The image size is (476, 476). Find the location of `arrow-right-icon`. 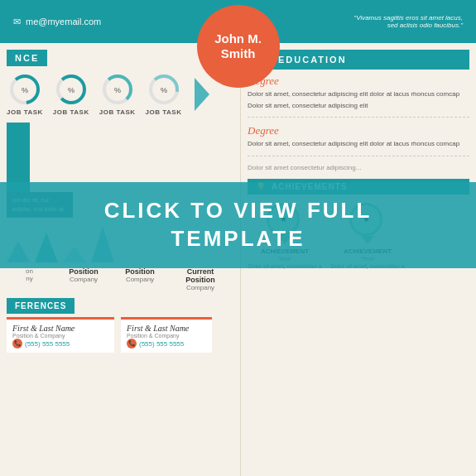

arrow-right-icon is located at coordinates (202, 94).